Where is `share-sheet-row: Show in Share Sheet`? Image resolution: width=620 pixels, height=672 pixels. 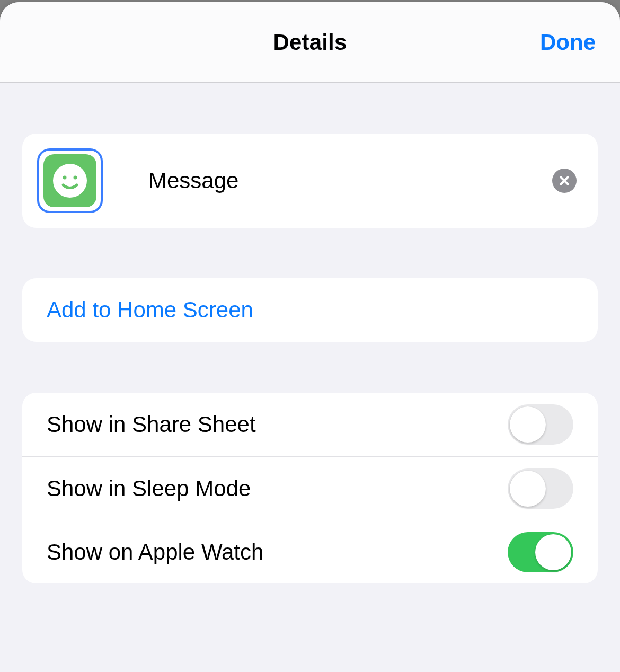
share-sheet-row: Show in Share Sheet is located at coordinates (310, 425).